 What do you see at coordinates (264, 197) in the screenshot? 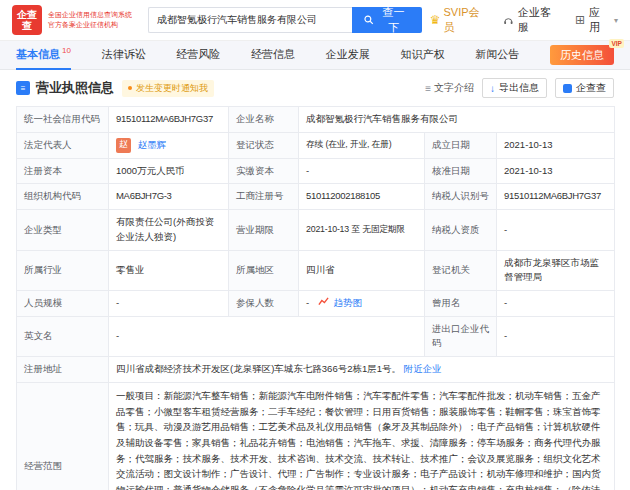
I see `biz-reg-no-label: 工商注册号` at bounding box center [264, 197].